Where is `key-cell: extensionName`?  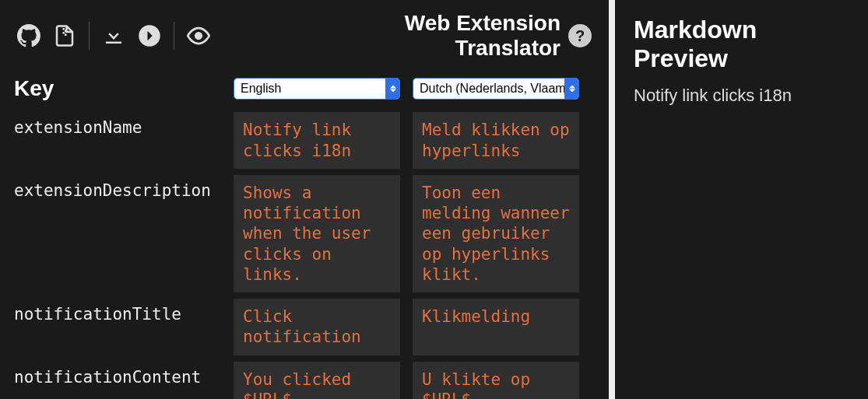 key-cell: extensionName is located at coordinates (121, 140).